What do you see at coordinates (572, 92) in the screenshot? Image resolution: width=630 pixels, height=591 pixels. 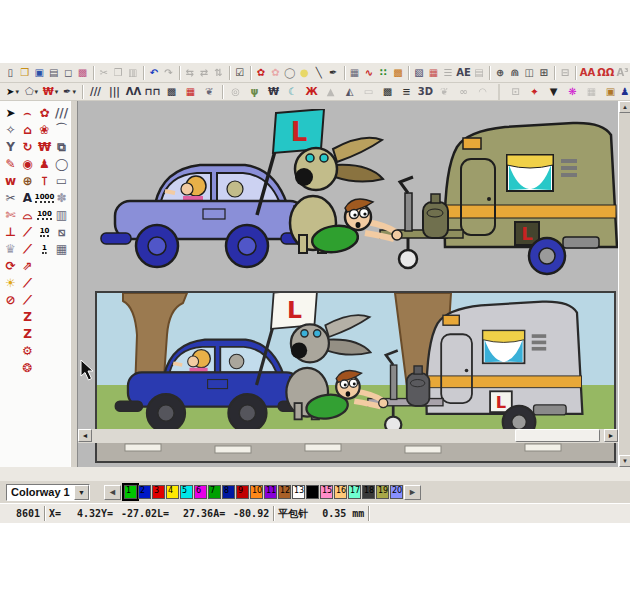 I see `flower-magenta-icon: ❋` at bounding box center [572, 92].